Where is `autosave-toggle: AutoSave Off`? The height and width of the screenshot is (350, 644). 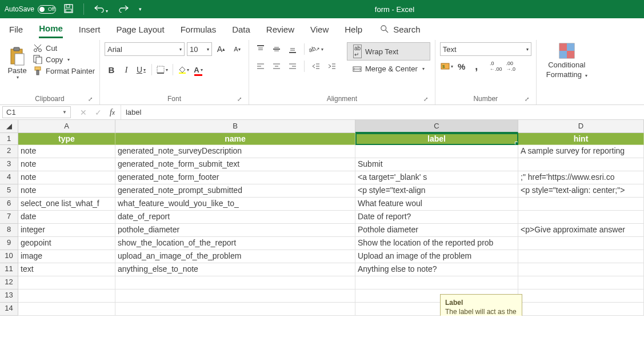
autosave-toggle: AutoSave Off is located at coordinates (30, 9).